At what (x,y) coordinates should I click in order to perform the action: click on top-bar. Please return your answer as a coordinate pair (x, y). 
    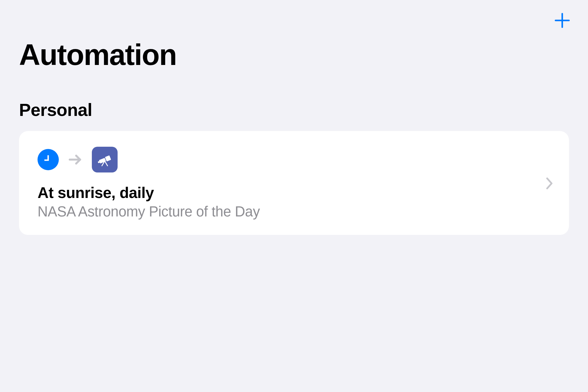
    Looking at the image, I should click on (294, 15).